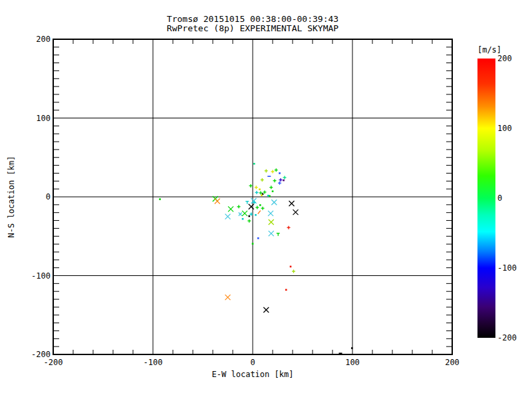 This screenshot has width=532, height=399. What do you see at coordinates (487, 198) in the screenshot?
I see `colorbar-gradient` at bounding box center [487, 198].